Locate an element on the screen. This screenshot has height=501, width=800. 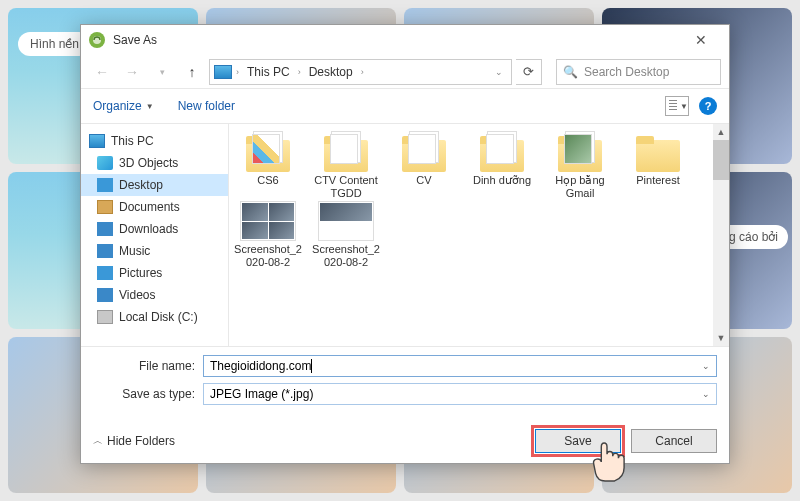
nav-tree: This PC 3D Objects Desktop Documents Dow… is located at coordinates (155, 235).